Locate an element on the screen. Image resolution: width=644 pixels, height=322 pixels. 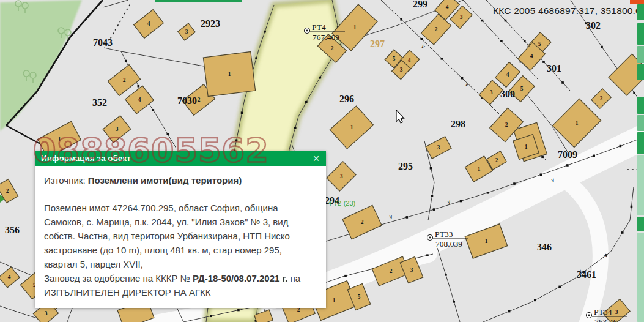
parcel-label: 302 is located at coordinates (593, 26).